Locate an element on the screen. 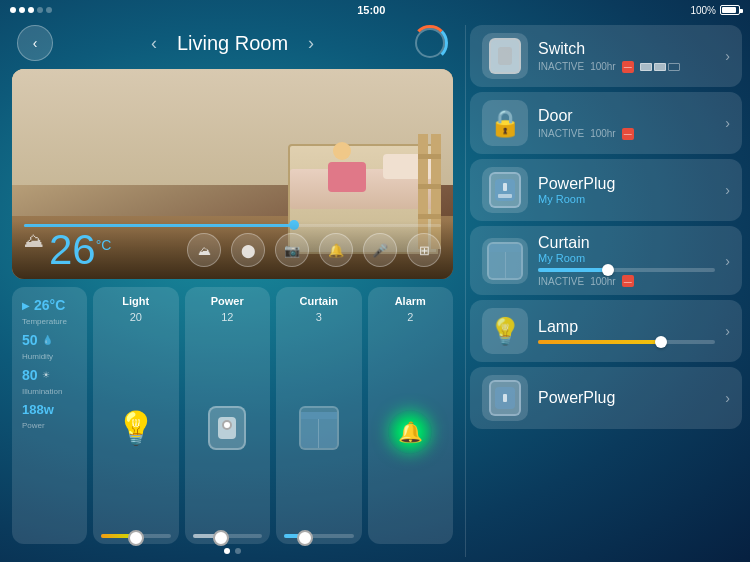 This screenshot has height=562, width=750. device-info-switch: Switch INACTIVE 100hr — is located at coordinates (626, 56).